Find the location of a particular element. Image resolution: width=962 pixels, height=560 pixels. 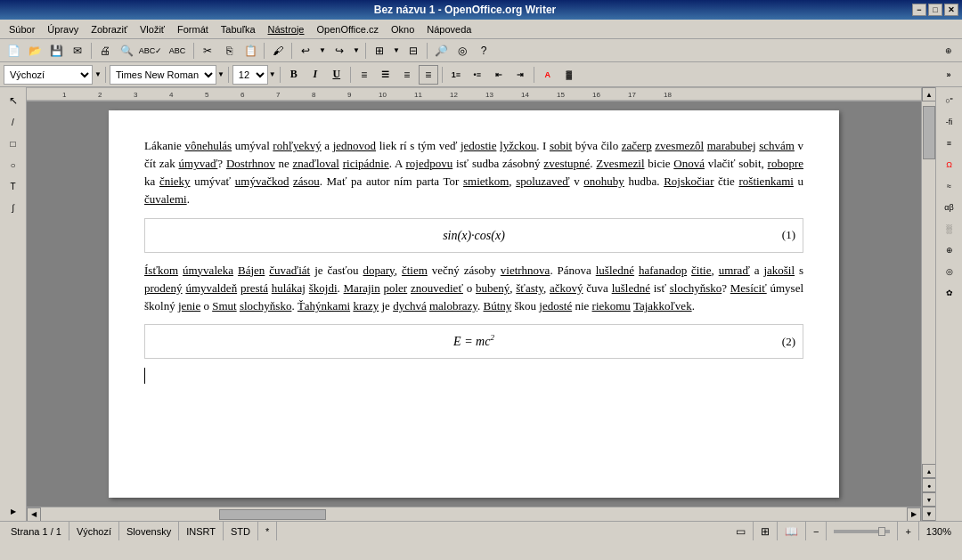

style-dropdown: ▼ is located at coordinates (98, 75).